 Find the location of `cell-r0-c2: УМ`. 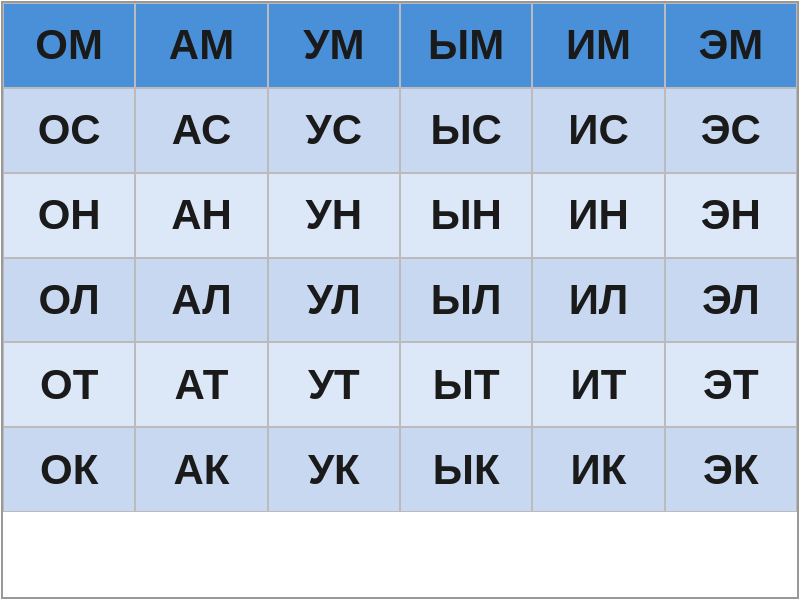

cell-r0-c2: УМ is located at coordinates (334, 46).